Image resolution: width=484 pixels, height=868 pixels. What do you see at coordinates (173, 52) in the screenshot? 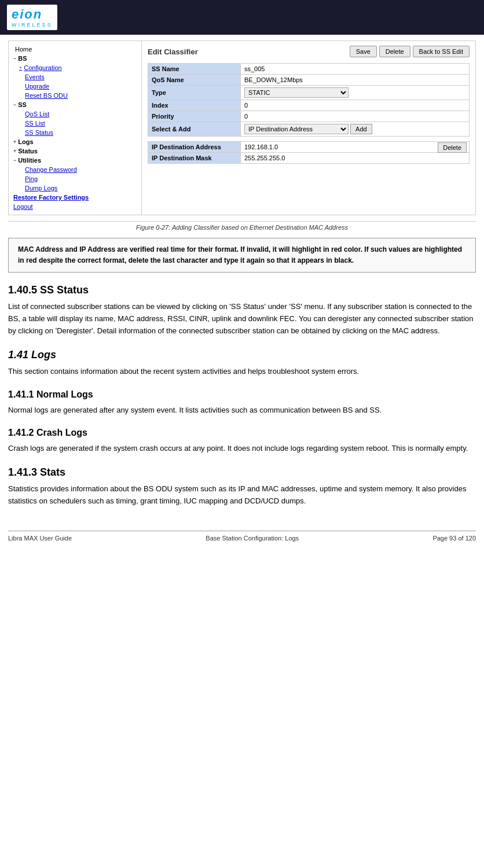
I see `panel-title: Edit Classifier` at bounding box center [173, 52].